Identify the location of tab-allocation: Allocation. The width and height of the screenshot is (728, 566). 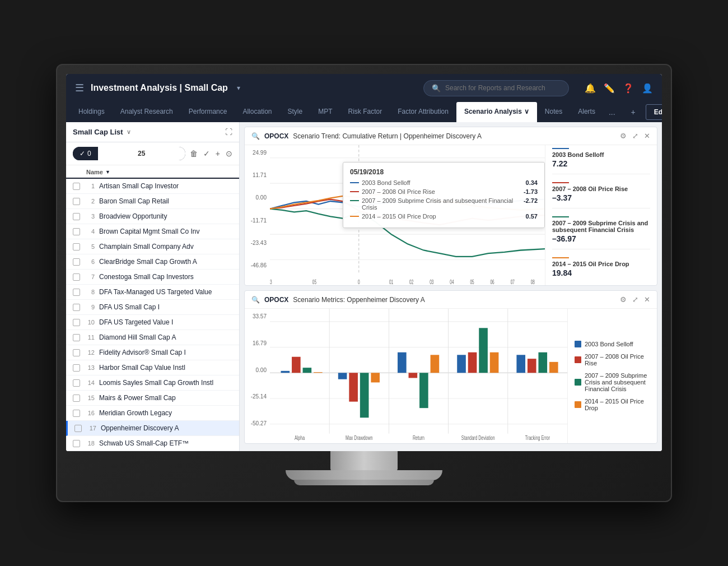
(257, 112).